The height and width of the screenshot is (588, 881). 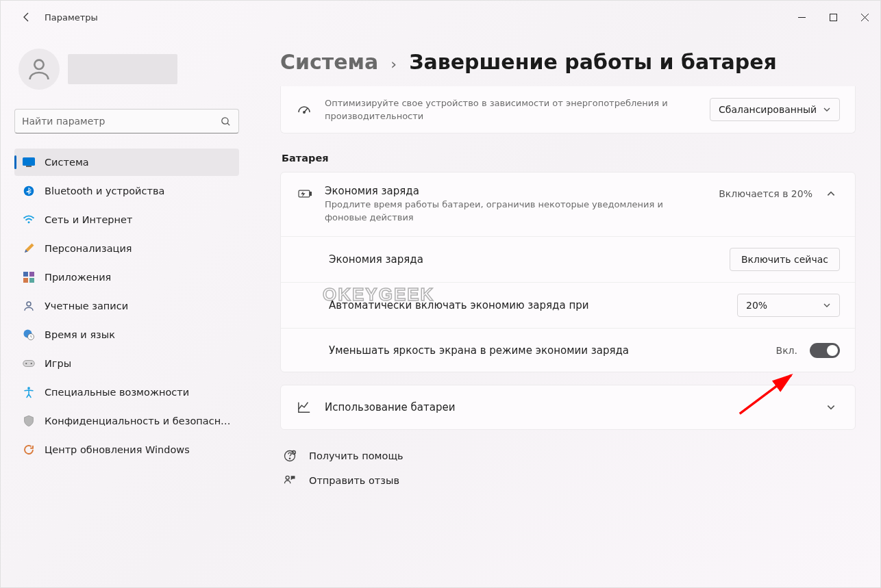 I want to click on apps-icon, so click(x=29, y=277).